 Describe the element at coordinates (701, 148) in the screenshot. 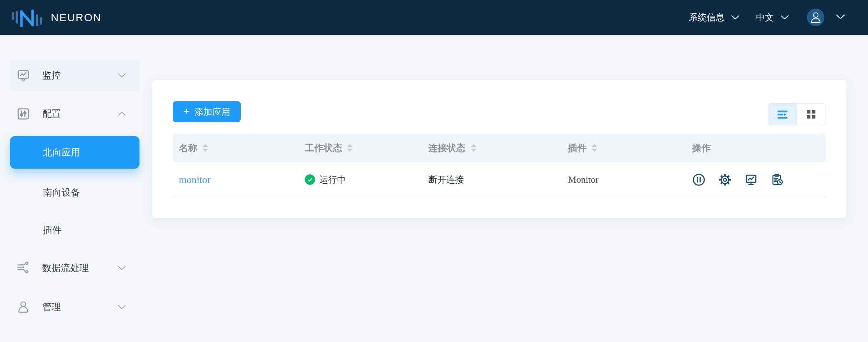

I see `column-label: 操作` at that location.